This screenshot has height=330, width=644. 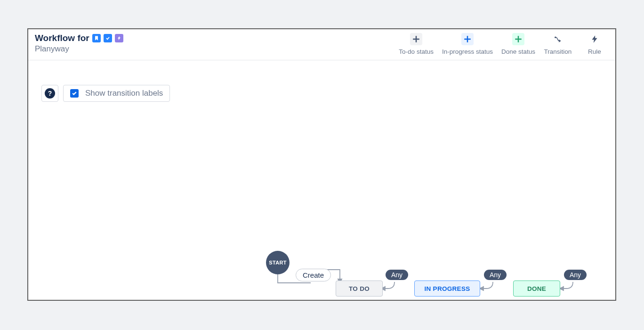 I want to click on story-type-icon, so click(x=97, y=38).